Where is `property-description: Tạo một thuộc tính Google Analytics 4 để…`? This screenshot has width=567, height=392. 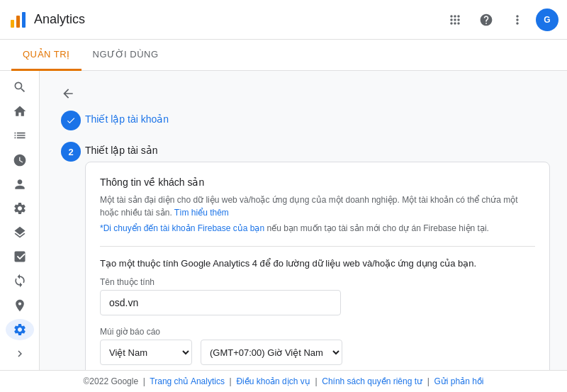 property-description: Tạo một thuộc tính Google Analytics 4 để… is located at coordinates (318, 264).